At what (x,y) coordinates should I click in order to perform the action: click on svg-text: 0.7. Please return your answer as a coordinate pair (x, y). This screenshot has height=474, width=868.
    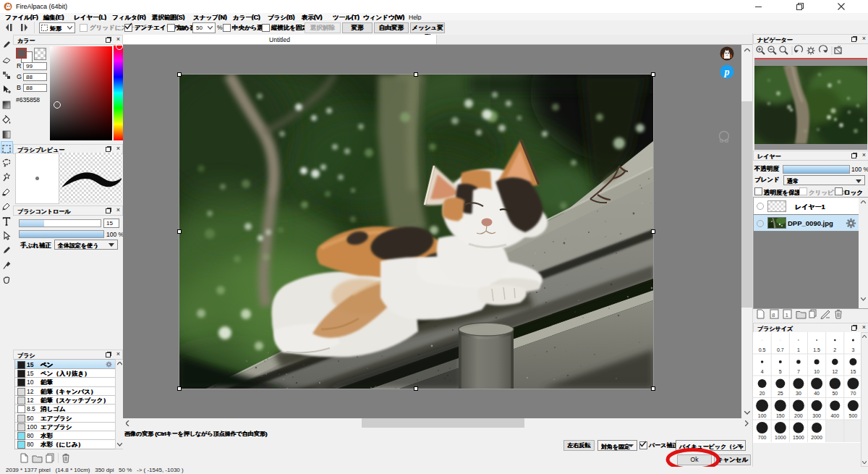
    Looking at the image, I should click on (780, 350).